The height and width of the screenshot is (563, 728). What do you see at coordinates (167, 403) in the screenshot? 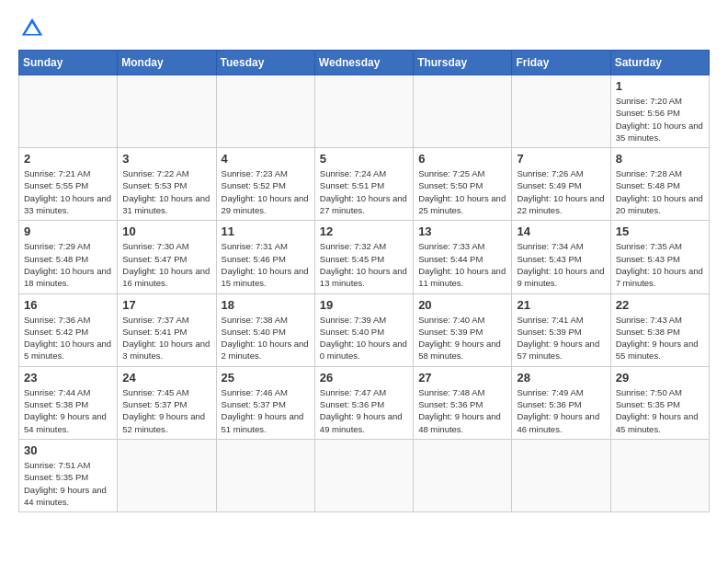
I see `calendar-cell: 24Sunrise: 7:45 AM Sunset: 5:37 PM Dayli…` at bounding box center [167, 403].